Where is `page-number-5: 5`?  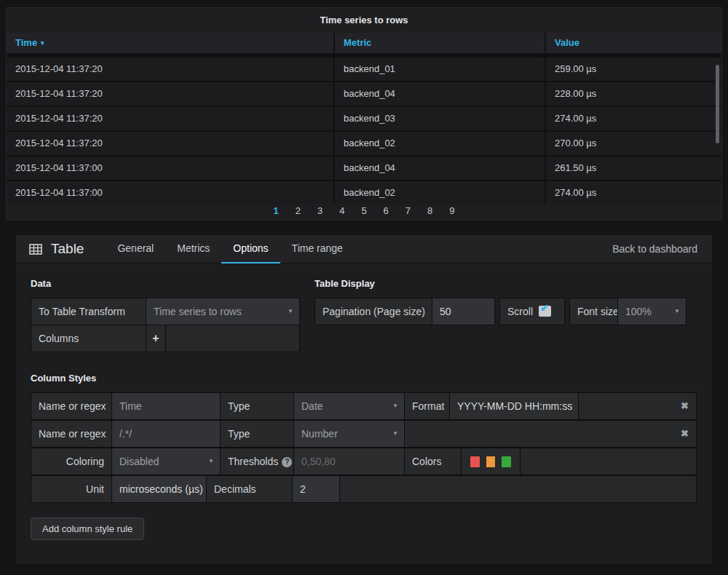 page-number-5: 5 is located at coordinates (364, 211).